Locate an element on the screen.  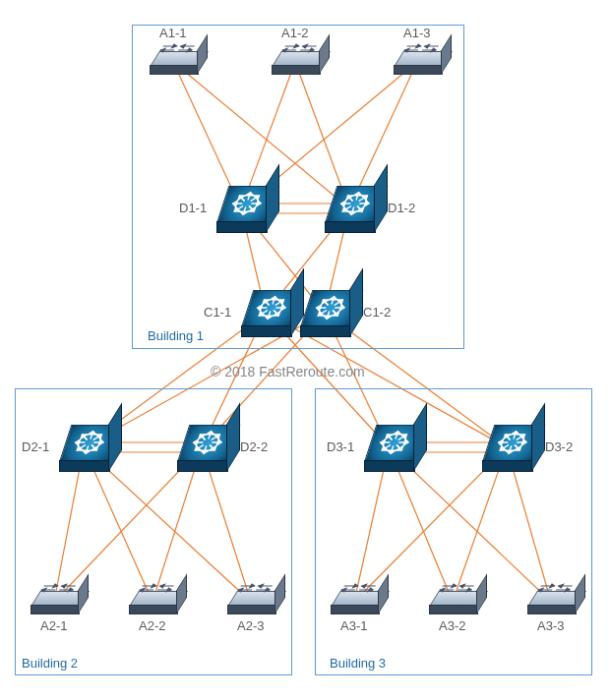
watermark: © 2018 FastReroute.com is located at coordinates (287, 372).